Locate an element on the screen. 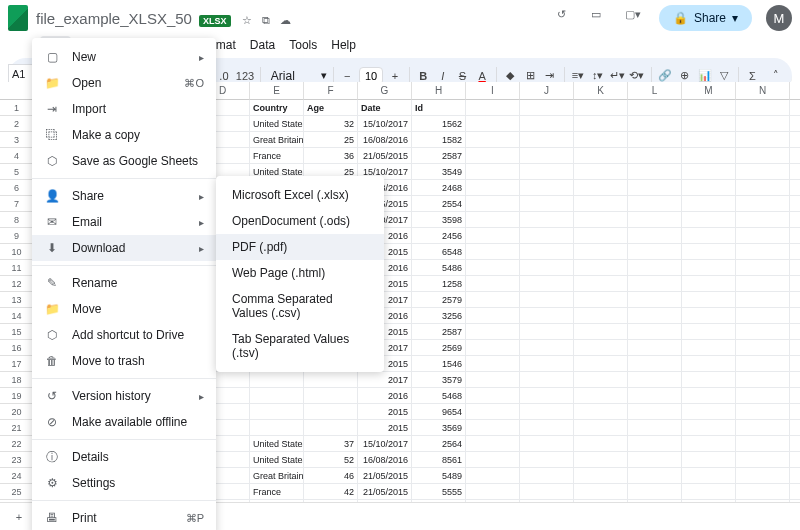 Image resolution: width=800 pixels, height=530 pixels. star-icon: ☆ is located at coordinates (247, 20).